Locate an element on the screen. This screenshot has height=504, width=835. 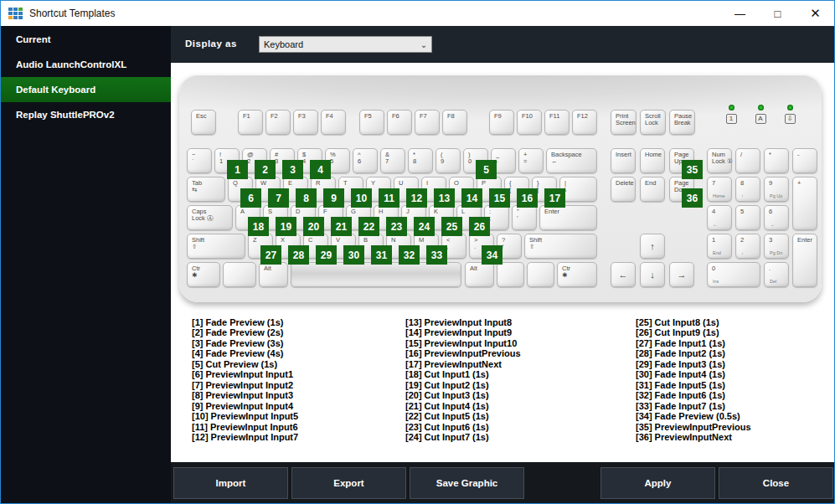
keyboard-key: * is located at coordinates (776, 161).